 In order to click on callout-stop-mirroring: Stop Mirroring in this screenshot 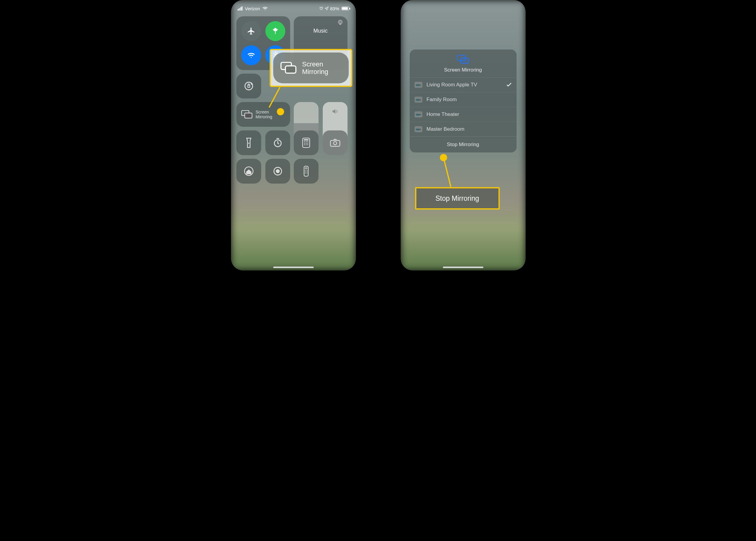, I will do `click(457, 199)`.